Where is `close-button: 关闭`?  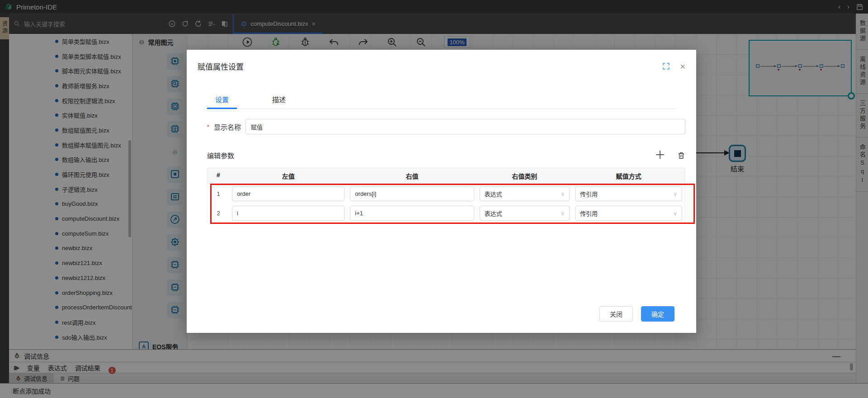 close-button: 关闭 is located at coordinates (616, 314).